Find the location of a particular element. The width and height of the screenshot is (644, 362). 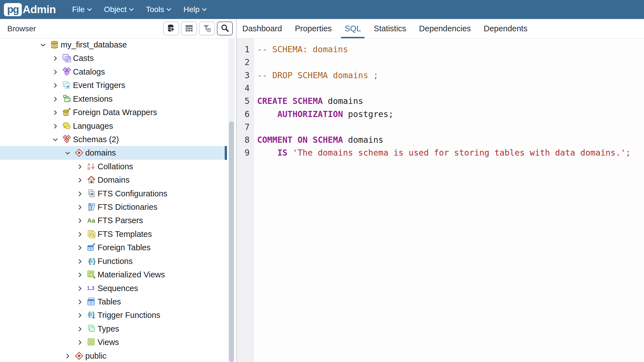

menu-help: Help is located at coordinates (195, 9).